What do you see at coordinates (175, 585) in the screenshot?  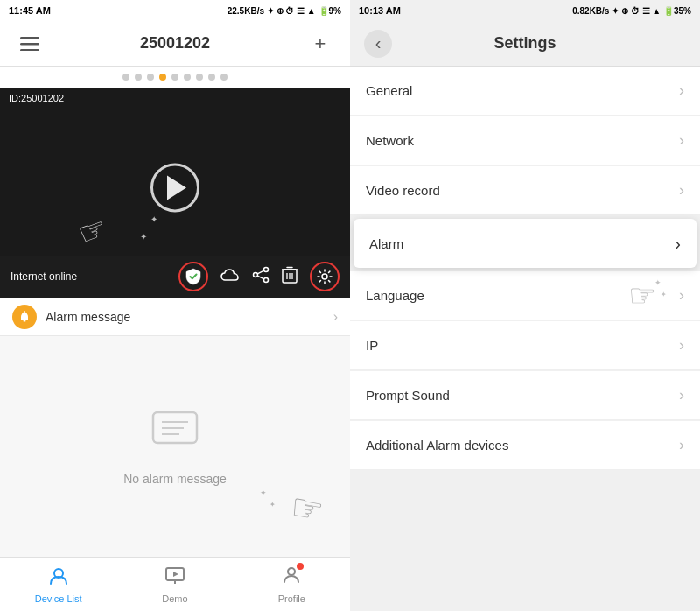 I see `nav-demo: Demo` at bounding box center [175, 585].